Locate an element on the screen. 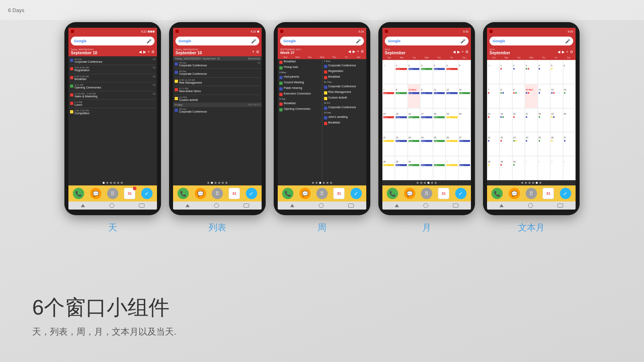  month-controls: ◀ ▶ + ⚙ is located at coordinates (460, 52).